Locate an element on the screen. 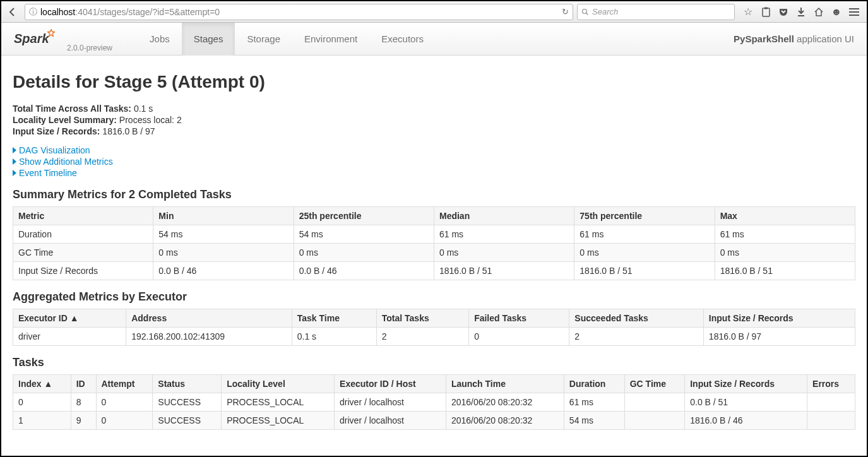  summary-title: Summary Metrics for 2 Completed Tasks is located at coordinates (434, 194).